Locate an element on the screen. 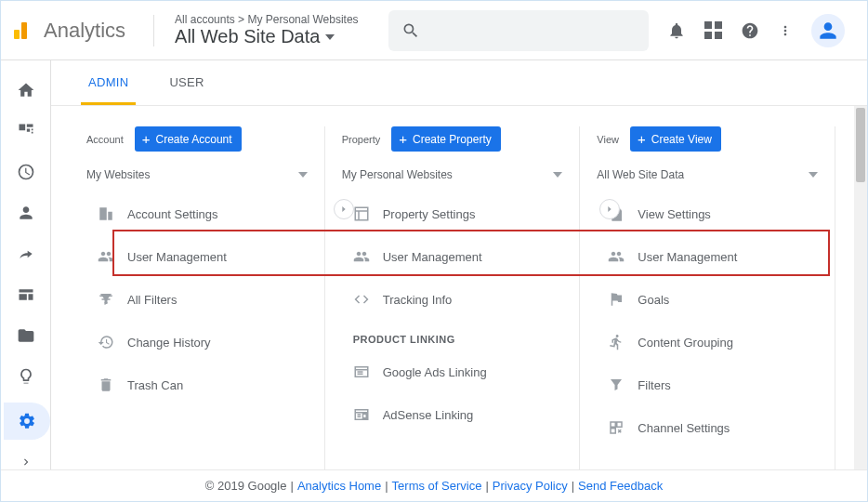 The width and height of the screenshot is (868, 502). goals: Goals is located at coordinates (707, 299).